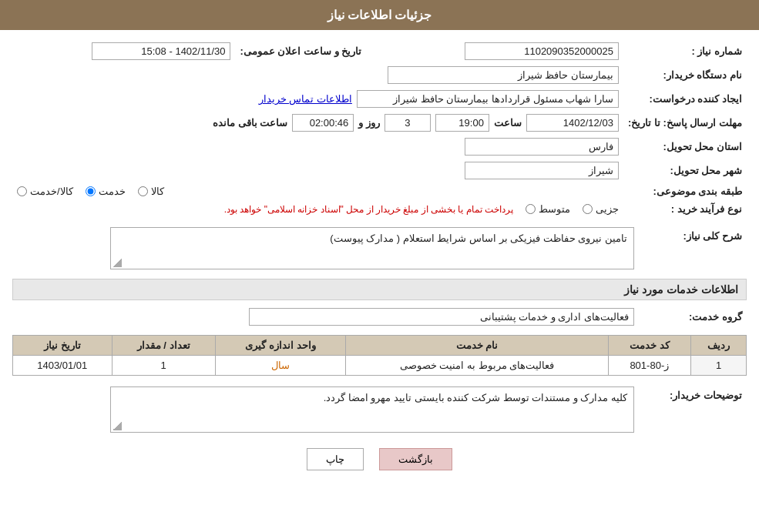 The height and width of the screenshot is (532, 759). Describe the element at coordinates (369, 123) in the screenshot. I see `remaining-days-label: روز و` at that location.